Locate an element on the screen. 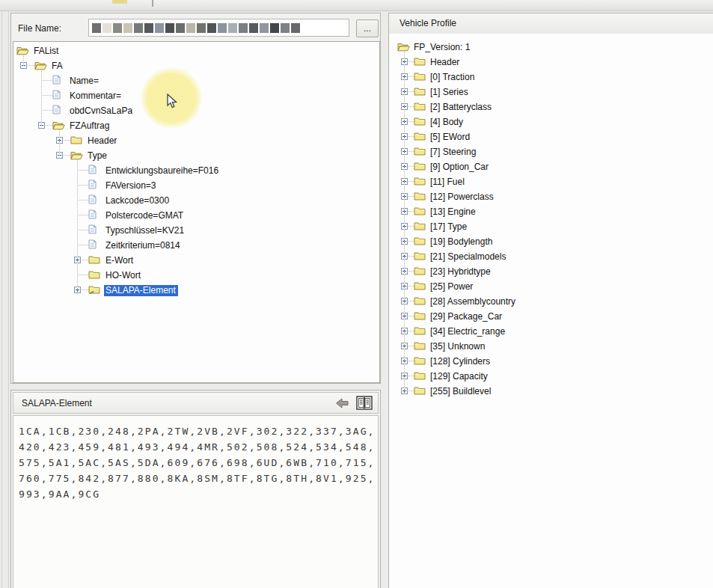 The height and width of the screenshot is (588, 713). tree-item-label: Type is located at coordinates (97, 156).